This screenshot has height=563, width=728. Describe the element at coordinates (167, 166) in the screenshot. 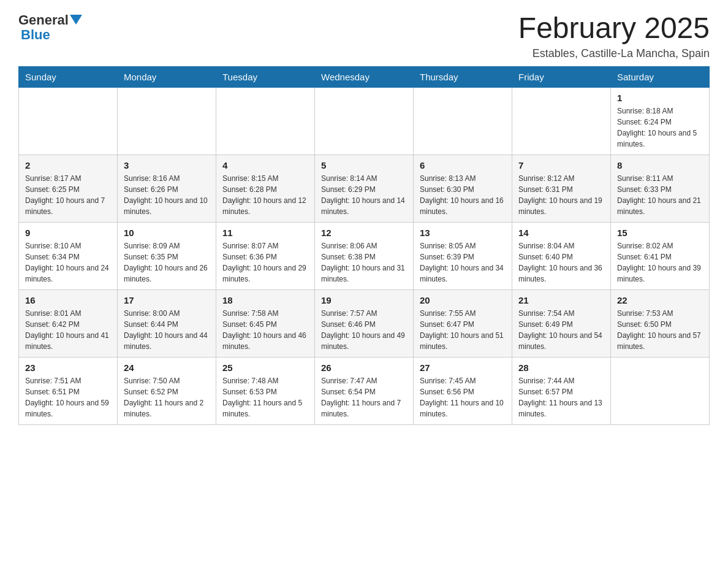

I see `day-number: 3` at that location.